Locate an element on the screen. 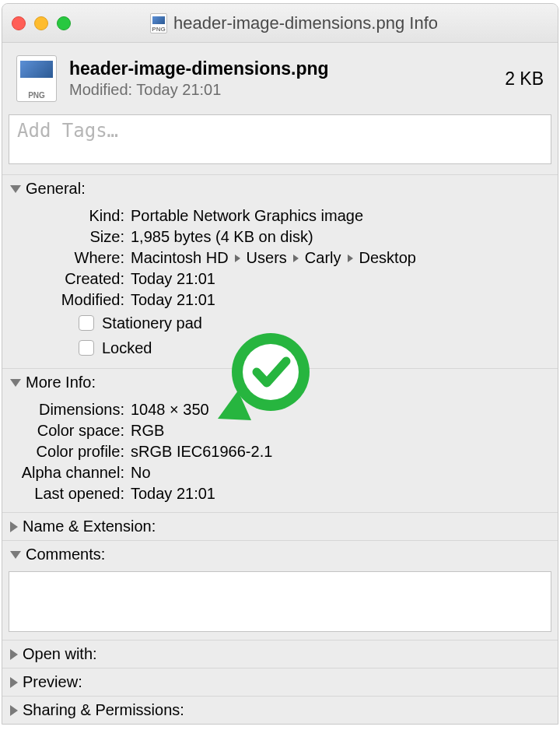 Image resolution: width=560 pixels, height=730 pixels. alpha-value: No is located at coordinates (344, 473).